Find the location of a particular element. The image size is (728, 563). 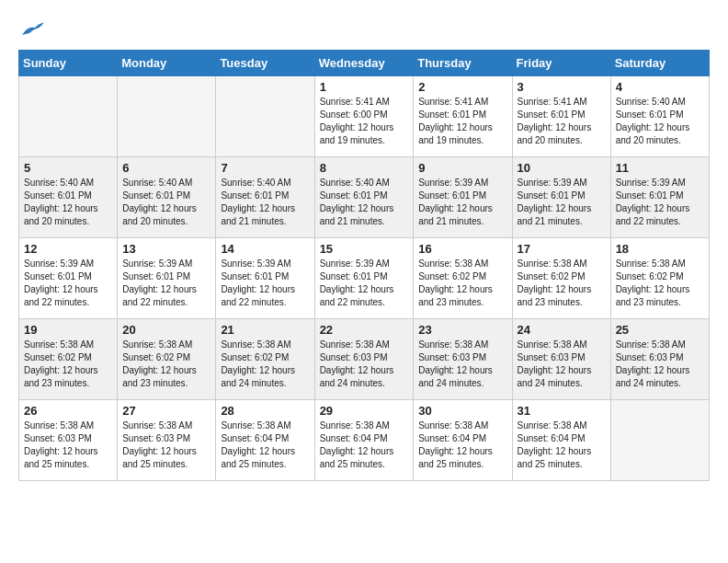

week-row-1: 1Sunrise: 5:41 AM Sunset: 6:00 PM Daylig… is located at coordinates (364, 117).